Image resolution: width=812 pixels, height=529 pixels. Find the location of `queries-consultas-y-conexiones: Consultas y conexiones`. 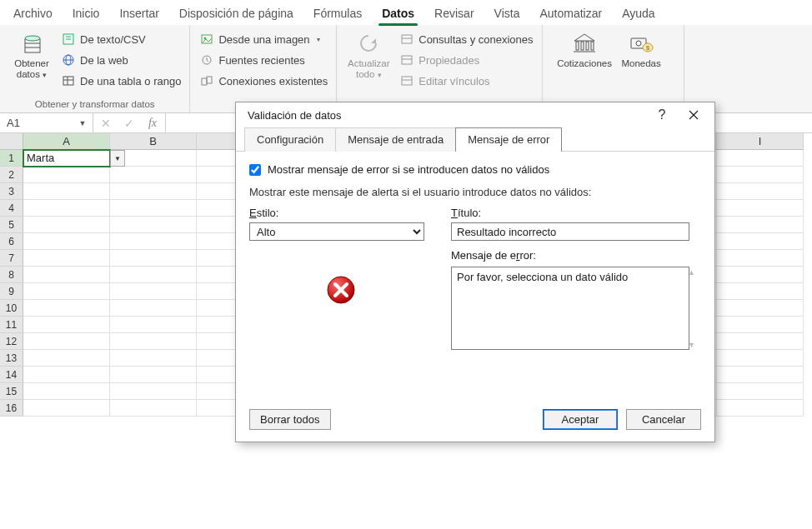

queries-consultas-y-conexiones: Consultas y conexiones is located at coordinates (467, 39).